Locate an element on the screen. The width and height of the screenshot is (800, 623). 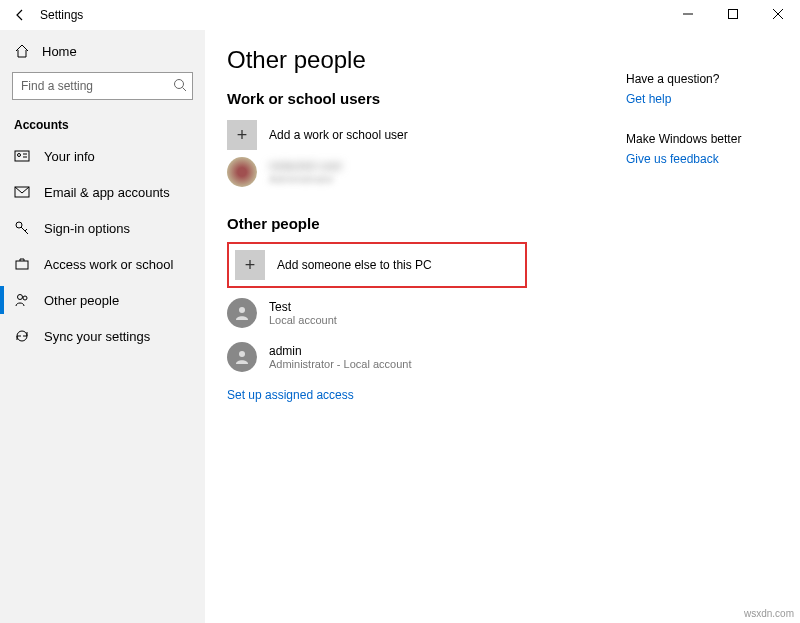
page-title: Other people is located at coordinates (514, 60).